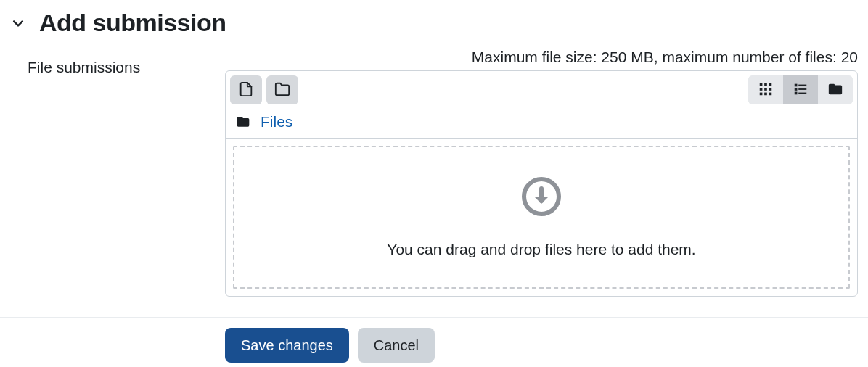 This screenshot has height=367, width=868. What do you see at coordinates (766, 90) in the screenshot?
I see `grid-icon` at bounding box center [766, 90].